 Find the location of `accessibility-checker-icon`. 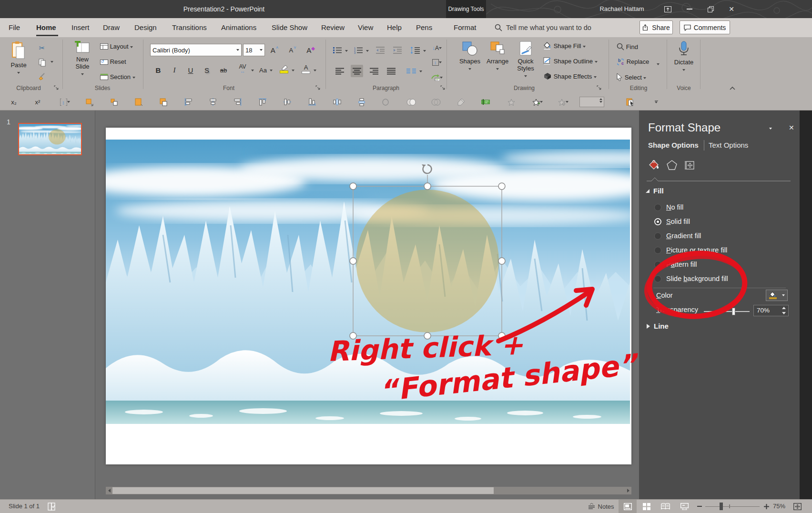

accessibility-checker-icon is located at coordinates (52, 507).